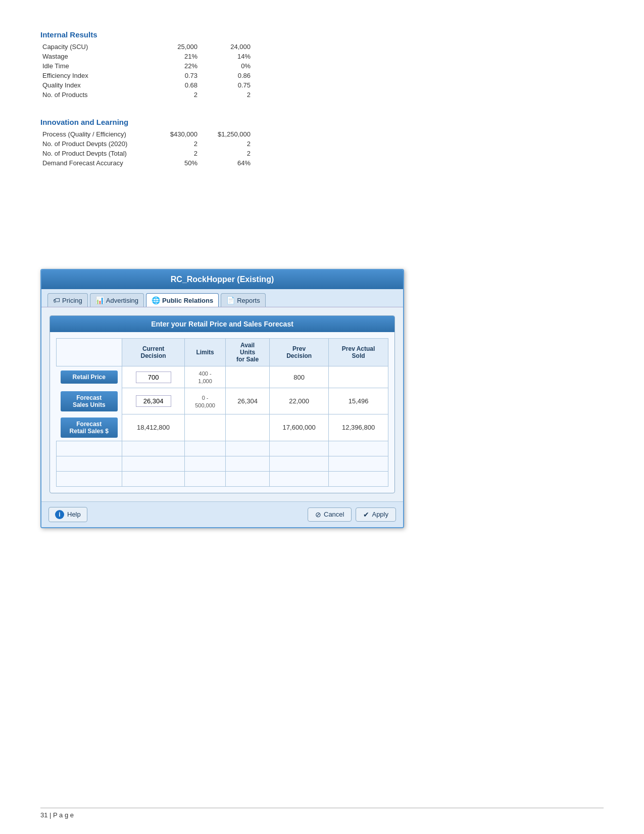 This screenshot has height=834, width=644. I want to click on row-col2: 24,000, so click(226, 47).